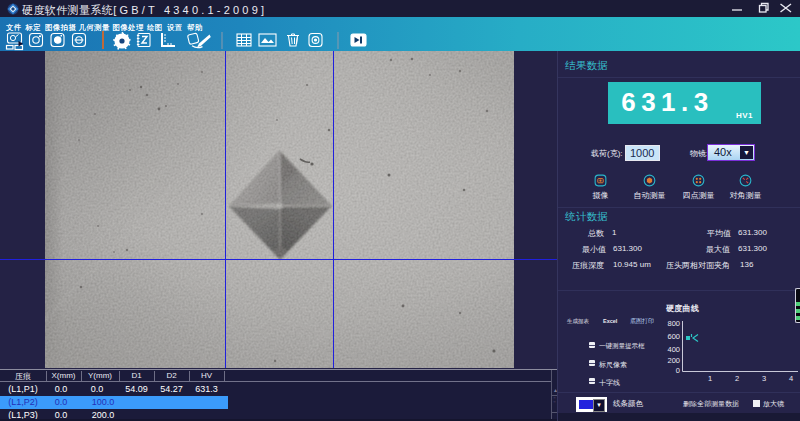  Describe the element at coordinates (674, 336) in the screenshot. I see `svg-text: 600` at that location.